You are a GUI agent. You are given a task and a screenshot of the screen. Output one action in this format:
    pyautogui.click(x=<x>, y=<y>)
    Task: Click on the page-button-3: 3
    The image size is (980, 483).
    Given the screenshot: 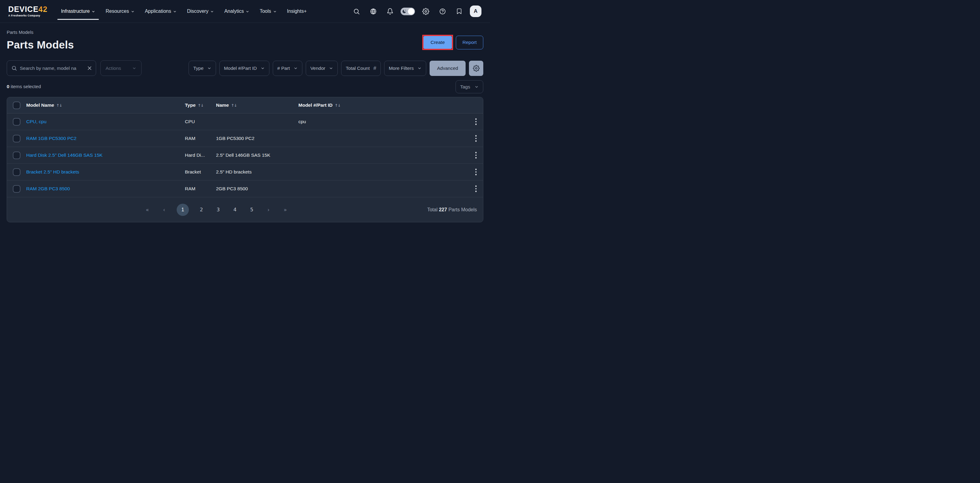 What is the action you would take?
    pyautogui.click(x=218, y=210)
    